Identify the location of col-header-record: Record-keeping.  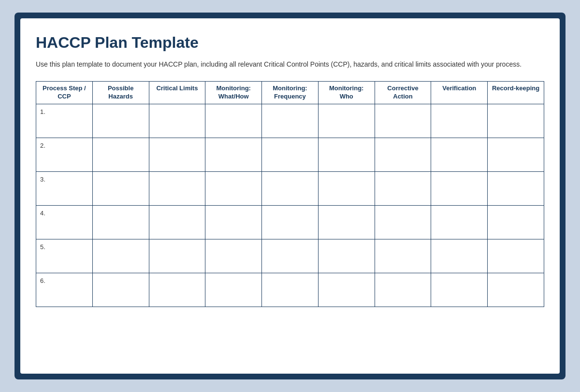
(516, 93).